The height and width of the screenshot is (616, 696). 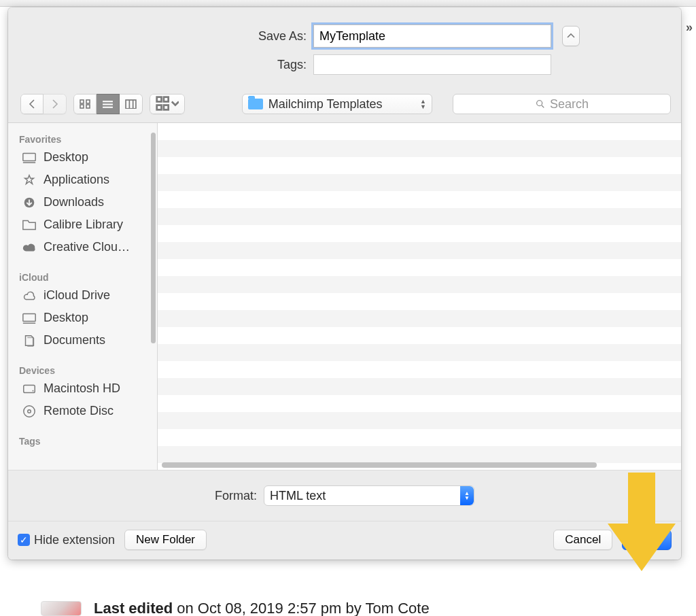 What do you see at coordinates (432, 65) in the screenshot?
I see `tags-input` at bounding box center [432, 65].